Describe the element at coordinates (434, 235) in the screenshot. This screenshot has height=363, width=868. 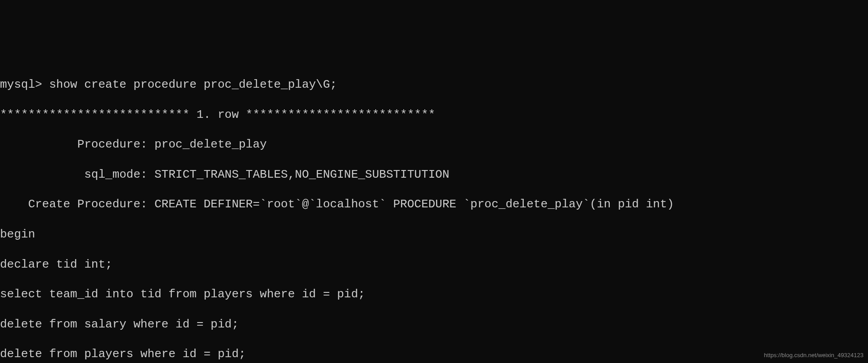
I see `procedure-body-begin: begin` at that location.